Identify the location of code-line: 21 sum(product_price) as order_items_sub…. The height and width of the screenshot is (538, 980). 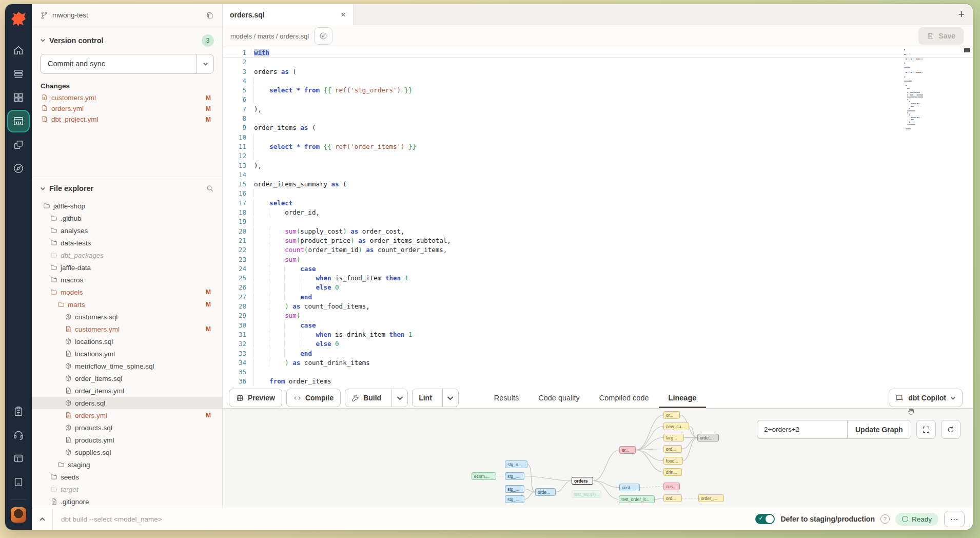
(598, 241).